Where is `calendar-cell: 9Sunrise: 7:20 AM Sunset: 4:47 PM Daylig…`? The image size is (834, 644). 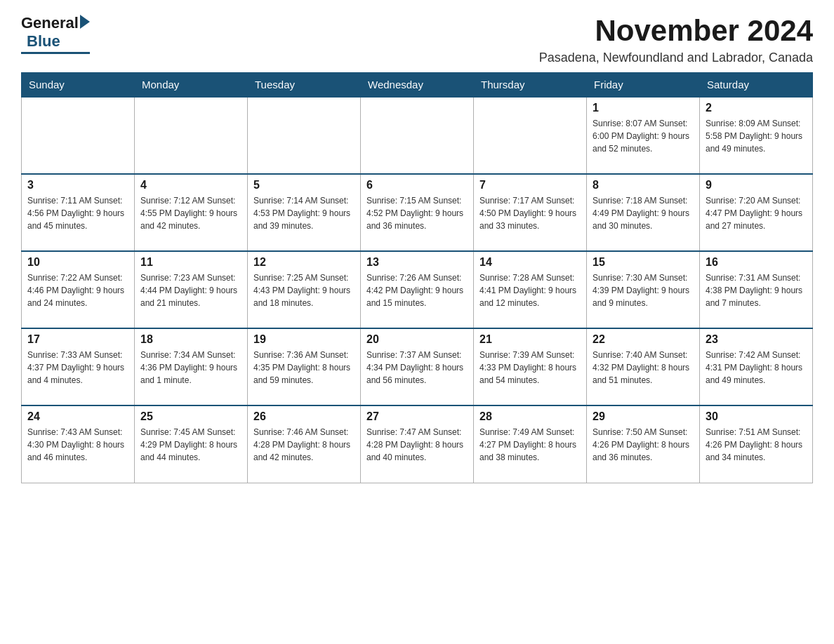 calendar-cell: 9Sunrise: 7:20 AM Sunset: 4:47 PM Daylig… is located at coordinates (757, 213).